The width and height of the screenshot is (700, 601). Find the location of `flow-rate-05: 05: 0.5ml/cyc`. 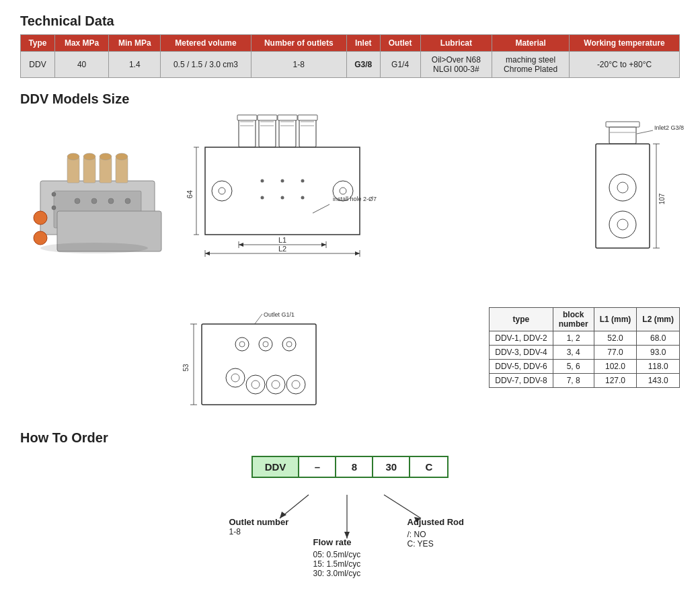

flow-rate-05: 05: 0.5ml/cyc is located at coordinates (338, 555).